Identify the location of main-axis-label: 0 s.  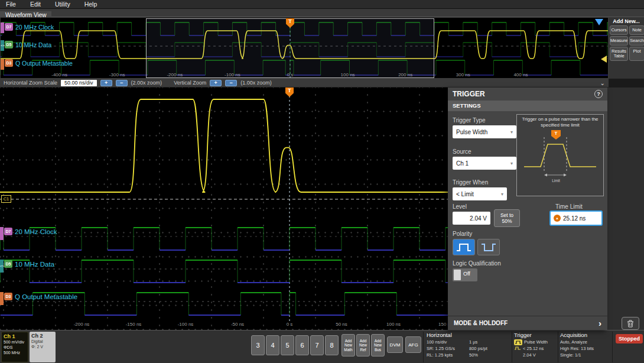
(290, 324).